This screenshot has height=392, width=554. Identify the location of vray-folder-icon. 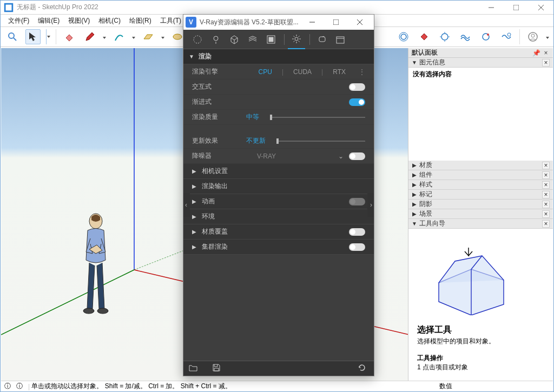
(194, 369).